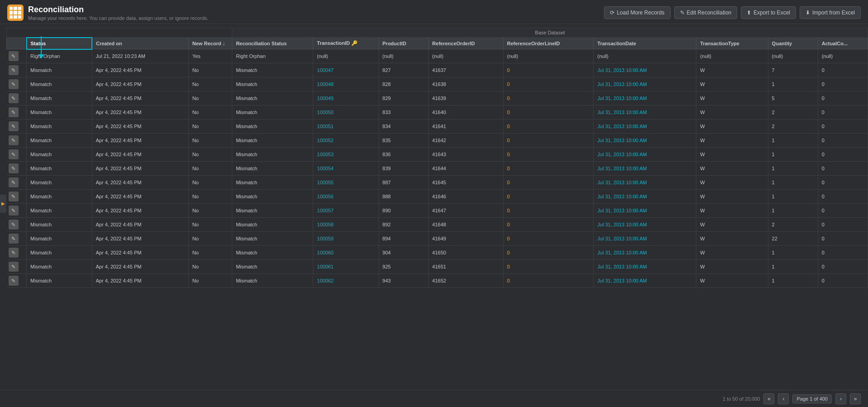  What do you see at coordinates (465, 43) in the screenshot?
I see `col-header-reforderid: ReferenceOrderID` at bounding box center [465, 43].